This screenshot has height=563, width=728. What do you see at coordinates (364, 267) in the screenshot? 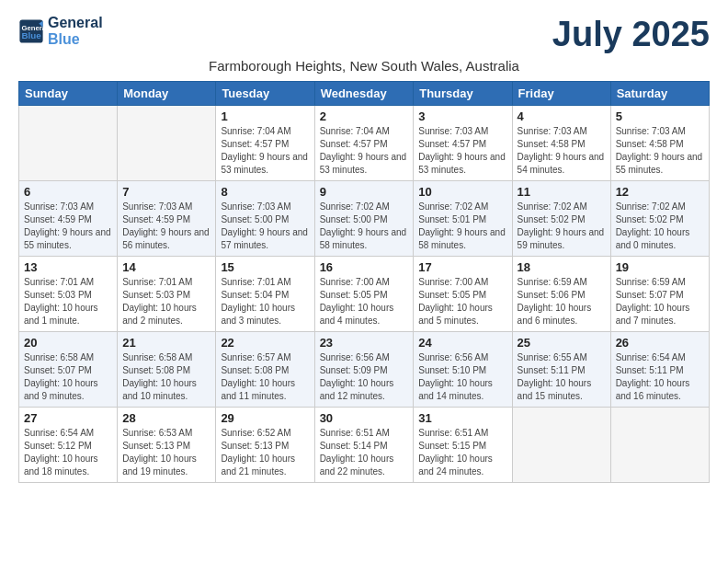
I see `day-number: 16` at bounding box center [364, 267].